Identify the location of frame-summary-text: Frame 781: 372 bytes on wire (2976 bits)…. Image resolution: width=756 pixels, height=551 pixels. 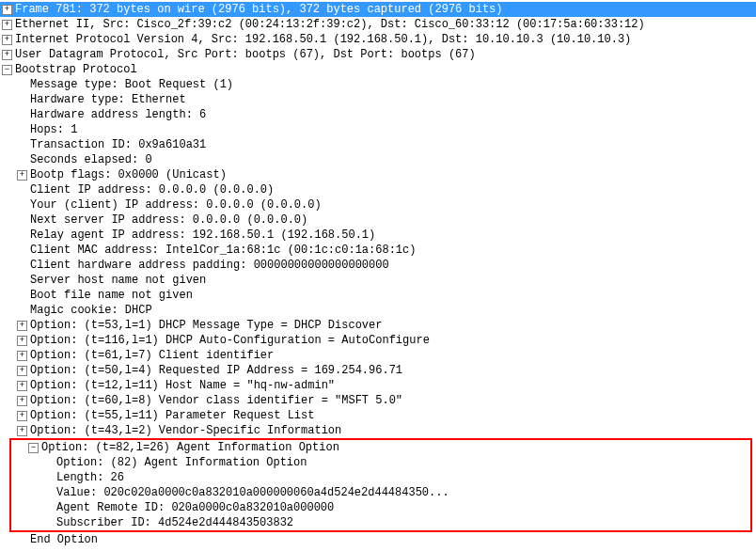
(259, 9).